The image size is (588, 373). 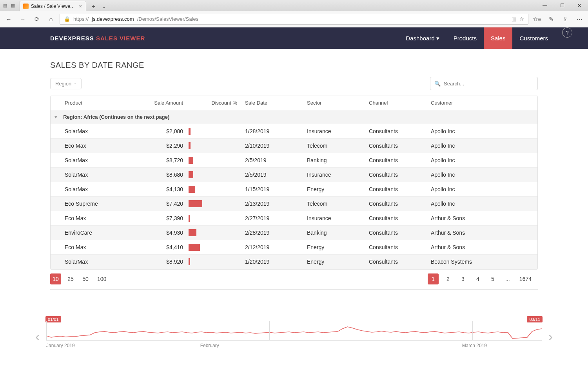 I want to click on browser-toolbar: ← → ⟳ ⌂ 🔒 https://js.devexpress.com/Demo…, so click(x=294, y=19).